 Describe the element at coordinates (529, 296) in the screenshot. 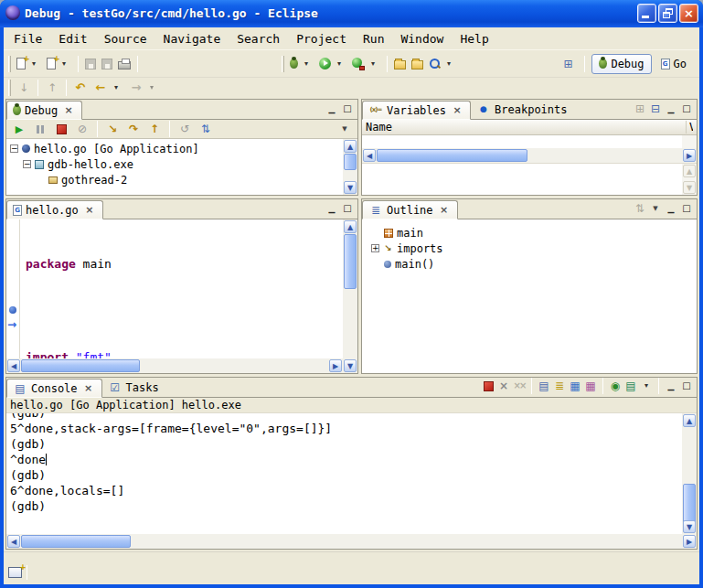

I see `outline-tree: main imports main()` at that location.